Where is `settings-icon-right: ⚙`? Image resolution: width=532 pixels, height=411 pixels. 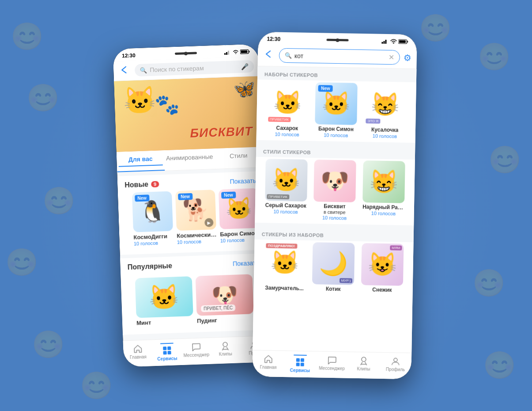
settings-icon-right: ⚙ is located at coordinates (407, 57).